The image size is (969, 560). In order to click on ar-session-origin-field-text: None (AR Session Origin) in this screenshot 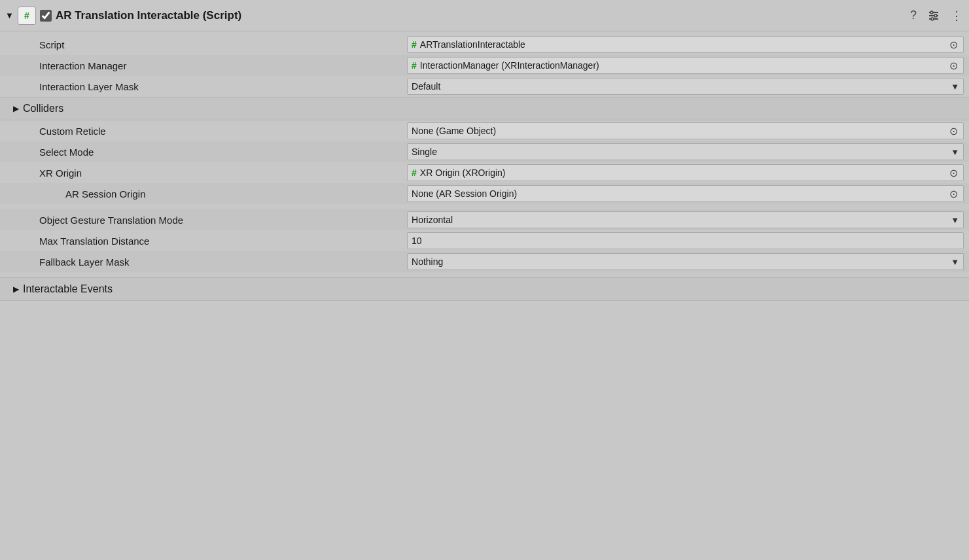, I will do `click(680, 194)`.